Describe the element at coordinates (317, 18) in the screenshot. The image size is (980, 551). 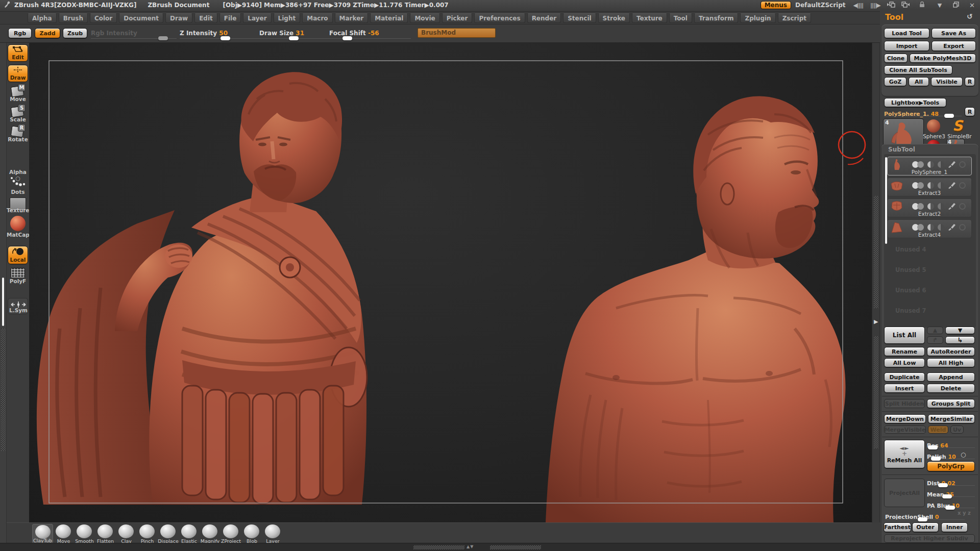
I see `menu-macro: Macro` at that location.